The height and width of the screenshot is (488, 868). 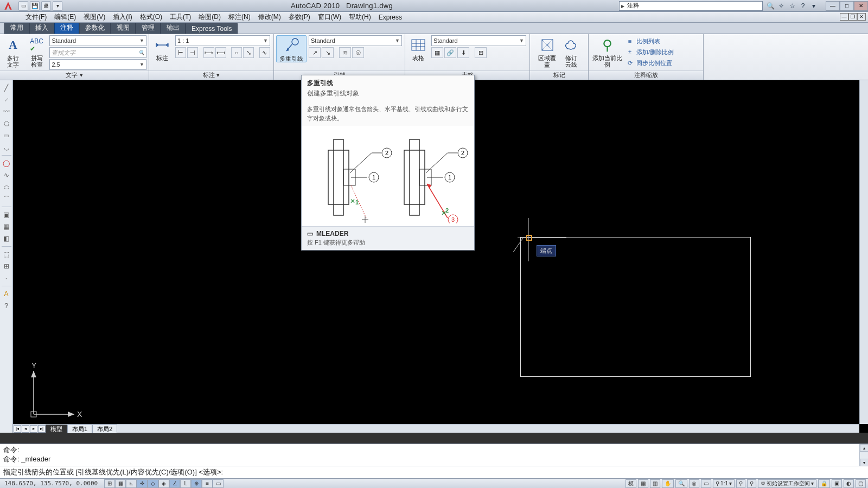 I want to click on revcloud-button: 修订 云线, so click(x=571, y=52).